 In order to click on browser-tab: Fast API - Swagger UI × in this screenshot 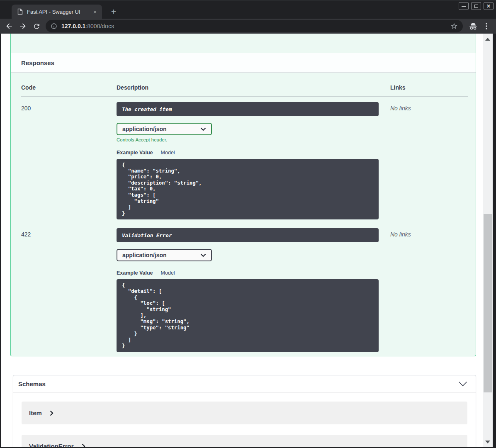, I will do `click(57, 12)`.